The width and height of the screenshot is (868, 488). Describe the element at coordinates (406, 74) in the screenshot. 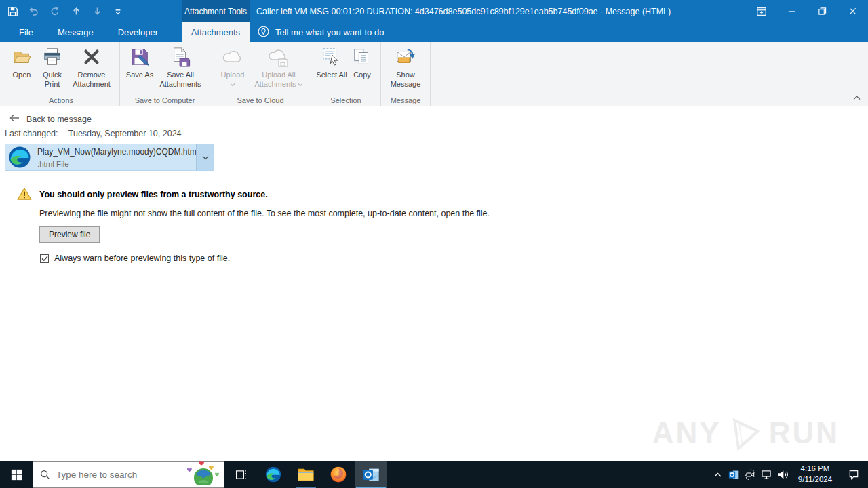

I see `ribbon-group-message: Show Message Message` at that location.